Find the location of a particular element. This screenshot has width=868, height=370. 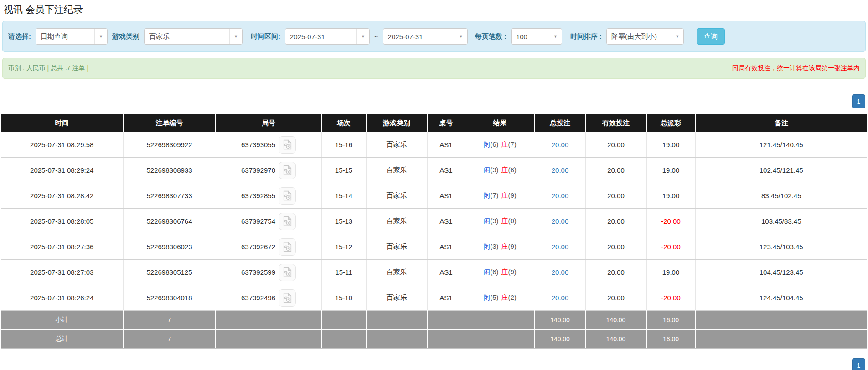

cell-remark: 104.45/123.45 is located at coordinates (781, 272).